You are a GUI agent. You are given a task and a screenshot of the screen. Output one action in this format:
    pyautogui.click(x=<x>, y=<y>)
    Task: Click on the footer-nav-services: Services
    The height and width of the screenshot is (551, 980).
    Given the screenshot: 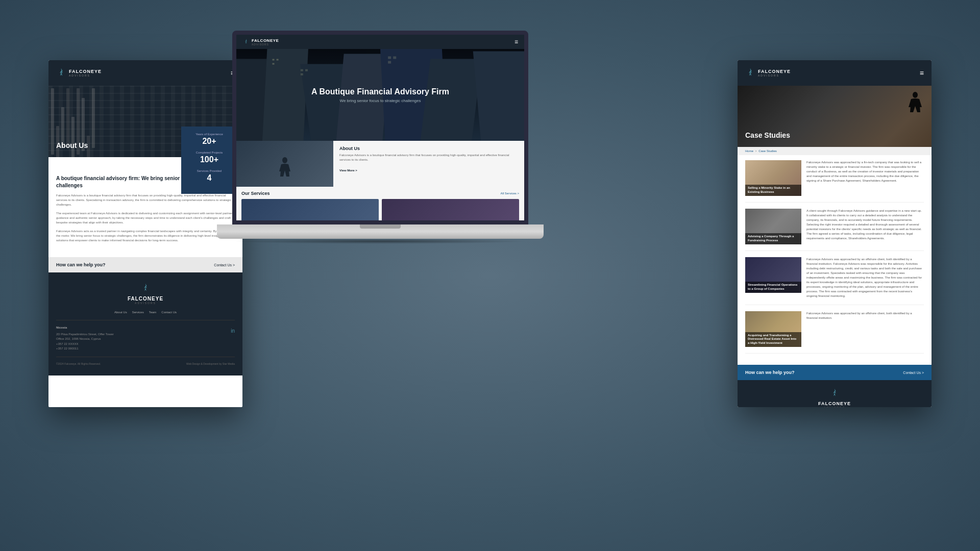 What is the action you would take?
    pyautogui.click(x=138, y=312)
    